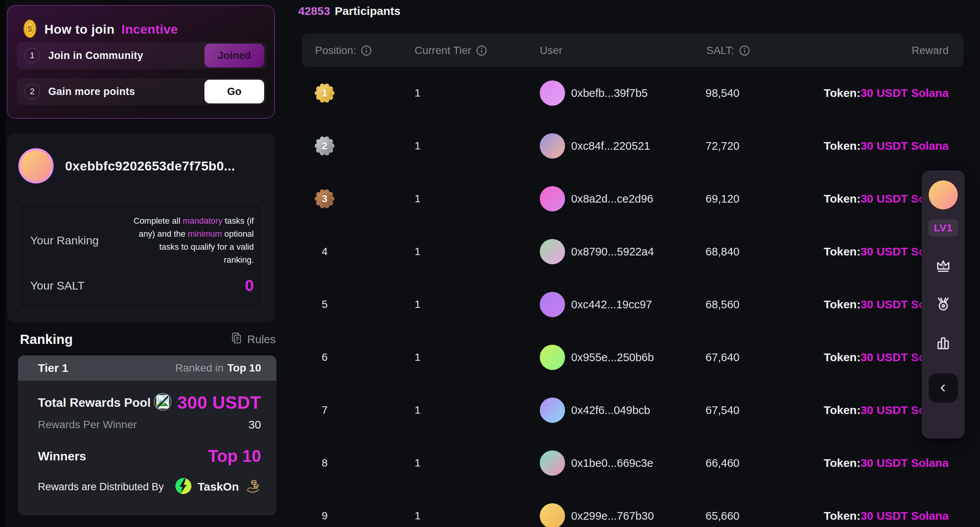  Describe the element at coordinates (325, 463) in the screenshot. I see `position-cell: 8` at that location.